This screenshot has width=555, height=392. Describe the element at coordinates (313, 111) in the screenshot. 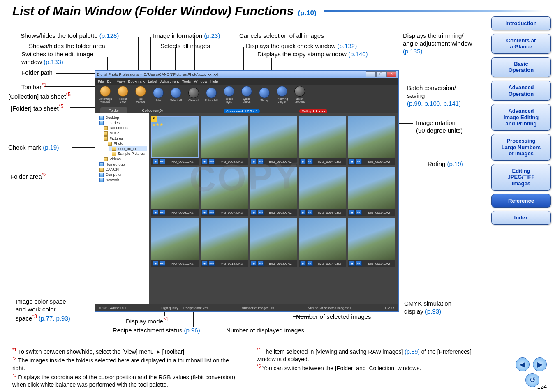

I see `rating-filter-chip: Rating ★★★ • •` at that location.